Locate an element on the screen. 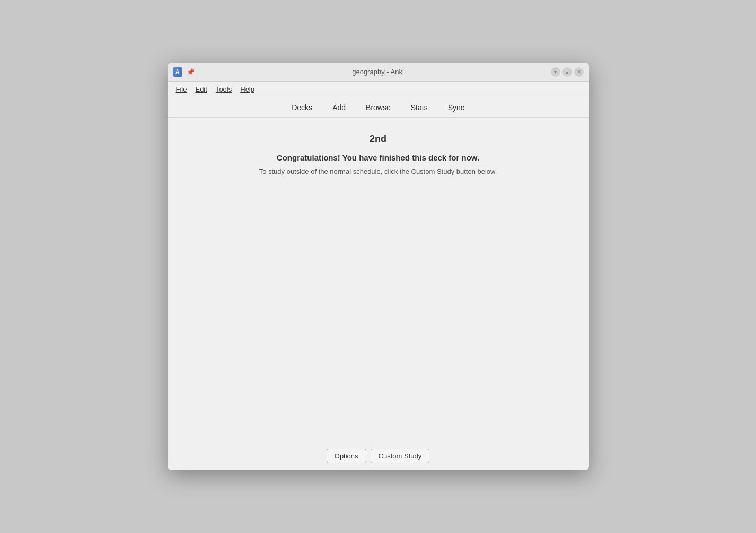  nav-decks: Decks is located at coordinates (302, 108).